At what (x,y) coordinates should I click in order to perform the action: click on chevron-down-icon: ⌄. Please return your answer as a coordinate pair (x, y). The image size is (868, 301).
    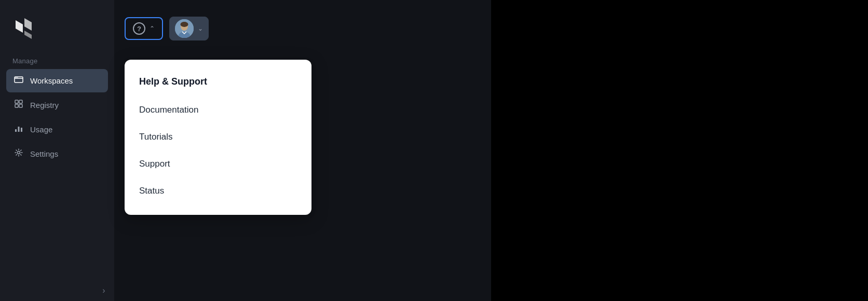
    Looking at the image, I should click on (200, 29).